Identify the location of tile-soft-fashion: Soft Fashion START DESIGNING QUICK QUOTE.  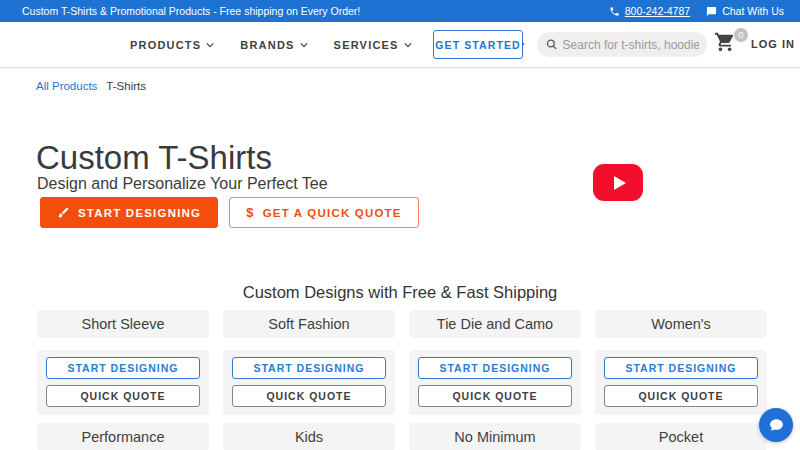
(309, 362).